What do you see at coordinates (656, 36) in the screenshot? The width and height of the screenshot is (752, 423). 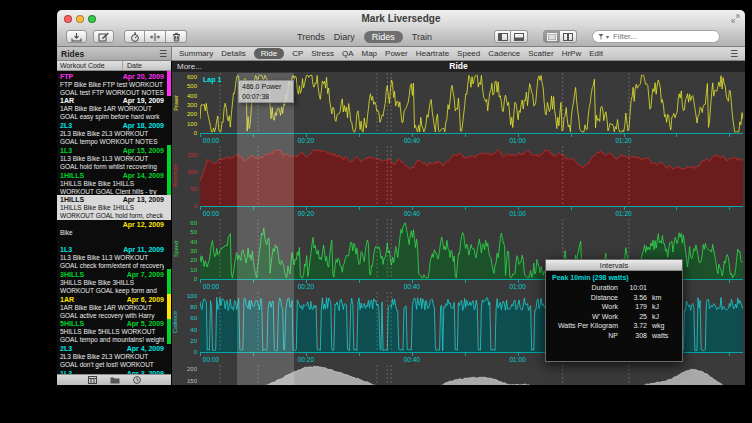 I see `filter-field: ▾` at bounding box center [656, 36].